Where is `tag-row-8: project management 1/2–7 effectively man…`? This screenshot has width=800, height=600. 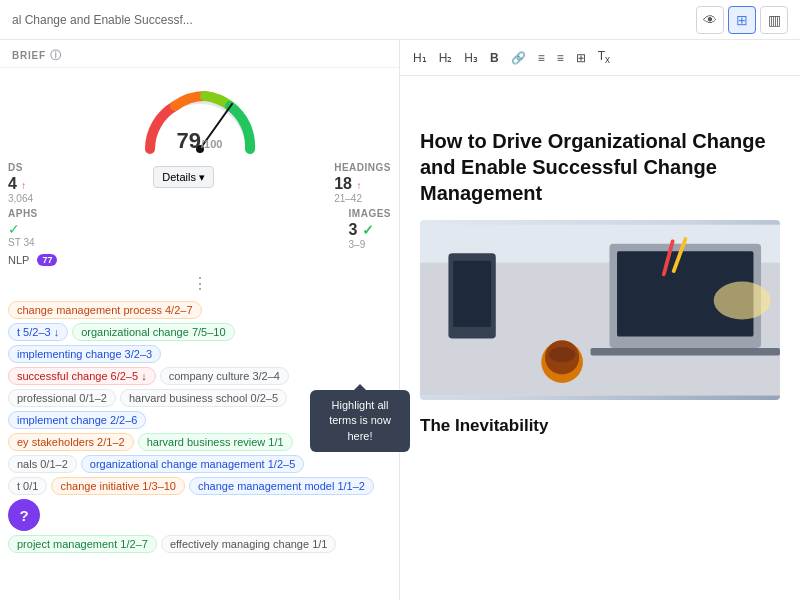 tag-row-8: project management 1/2–7 effectively man… is located at coordinates (200, 544).